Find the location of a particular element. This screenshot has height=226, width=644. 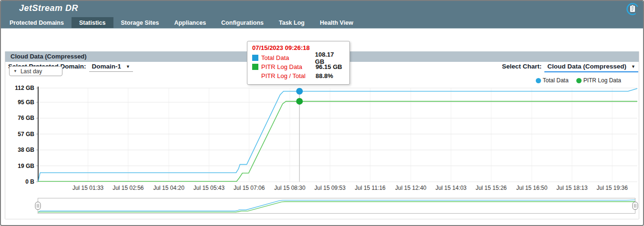

x-axis-label: Jul 15 11:16 is located at coordinates (370, 188).